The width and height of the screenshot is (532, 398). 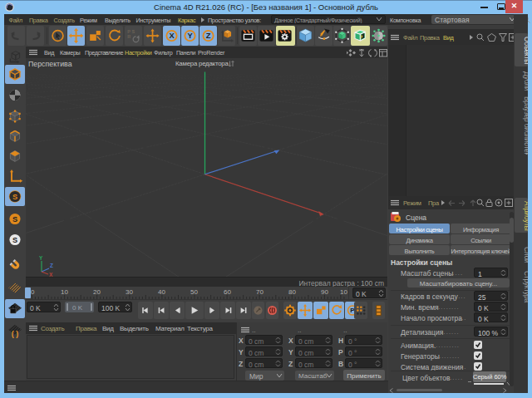 I want to click on svg-text: R, so click(x=129, y=37).